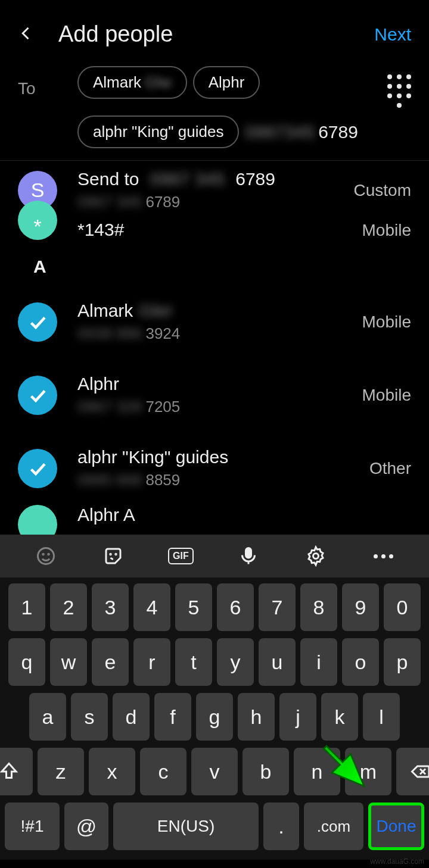 The image size is (429, 868). What do you see at coordinates (46, 556) in the screenshot?
I see `emoji-icon` at bounding box center [46, 556].